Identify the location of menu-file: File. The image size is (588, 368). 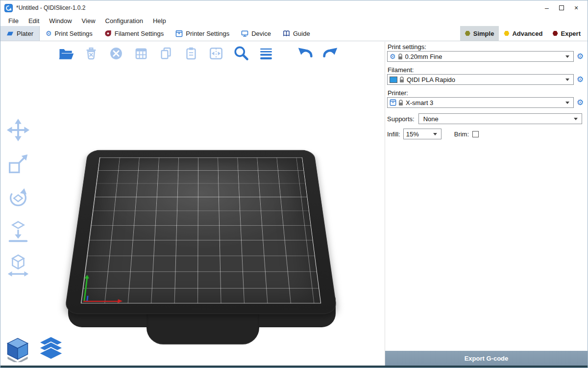
(14, 21).